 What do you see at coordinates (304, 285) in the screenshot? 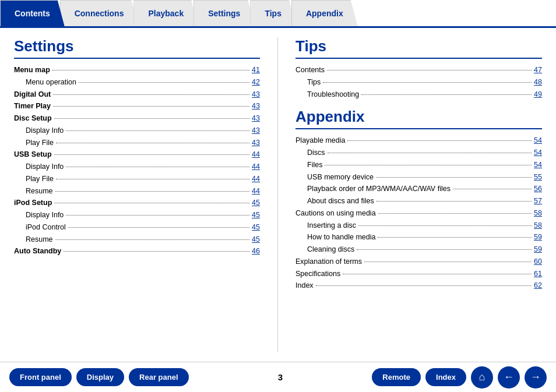
I see `toc-label: Index` at bounding box center [304, 285].